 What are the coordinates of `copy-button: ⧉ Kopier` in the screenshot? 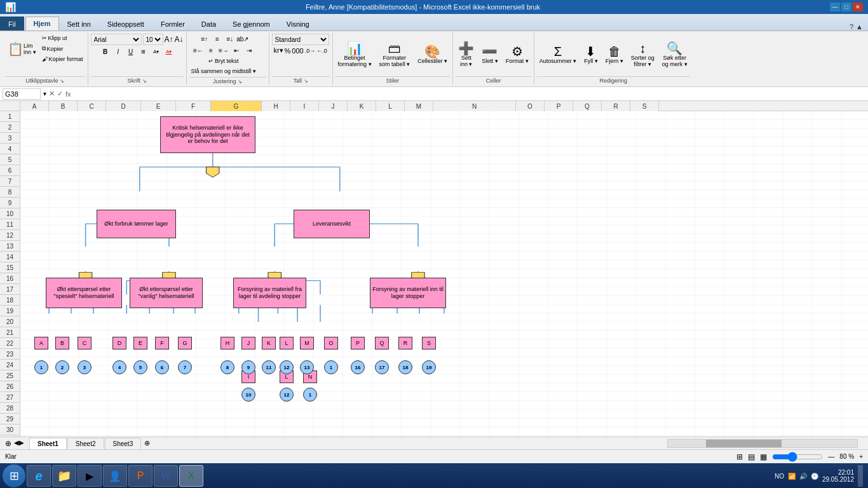 It's located at (62, 48).